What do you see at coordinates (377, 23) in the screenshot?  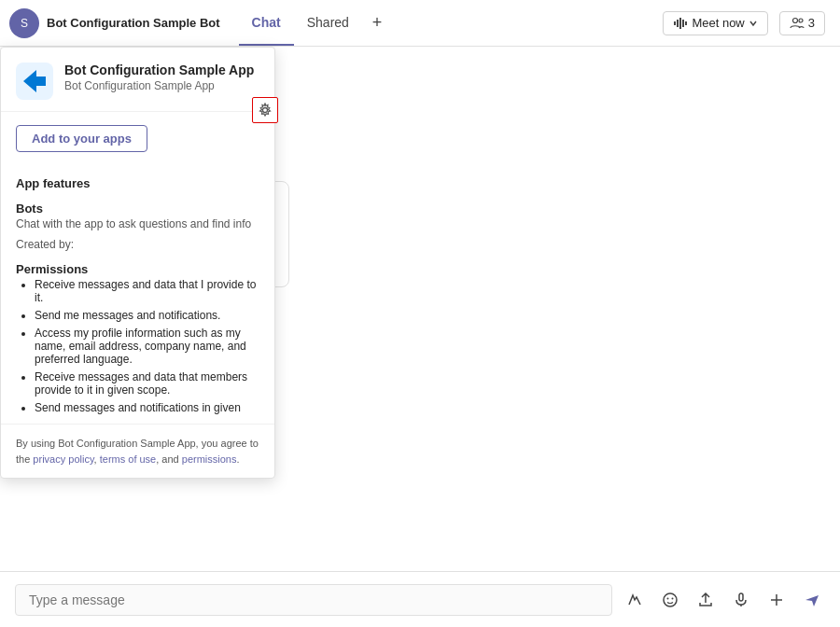 I see `tab-add-button: +` at bounding box center [377, 23].